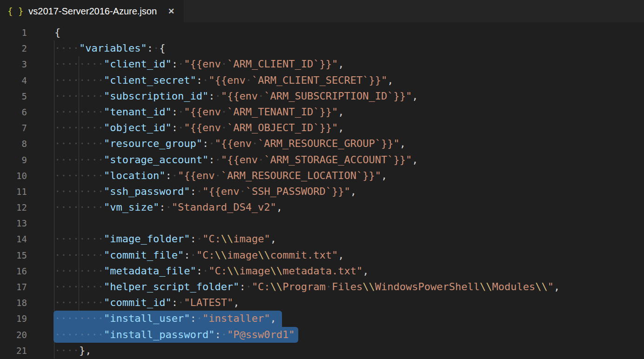  Describe the element at coordinates (282, 112) in the screenshot. I see `code-token: `ARM_TENANT_ID`}}"` at that location.